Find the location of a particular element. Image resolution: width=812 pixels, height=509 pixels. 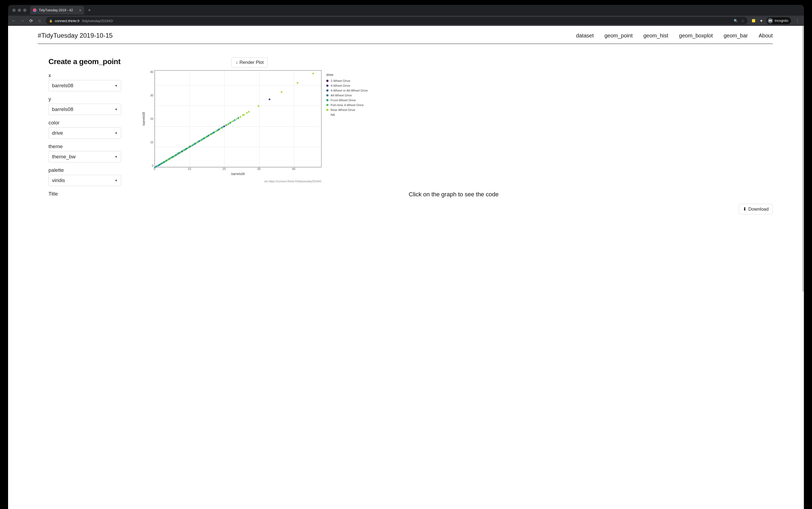

label-title: Title is located at coordinates (85, 194).